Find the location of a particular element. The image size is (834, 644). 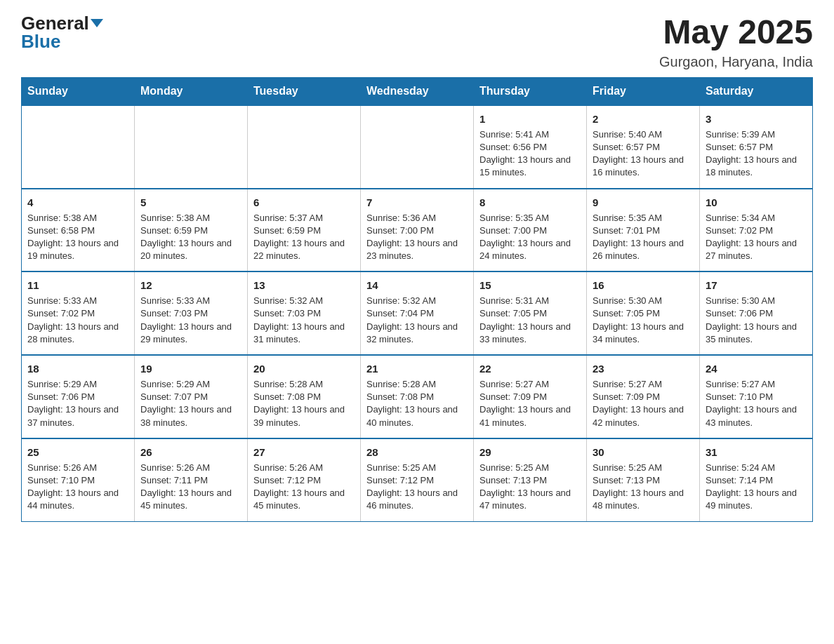

calendar-cell: 22Sunrise: 5:27 AMSunset: 7:09 PMDayligh… is located at coordinates (531, 397).